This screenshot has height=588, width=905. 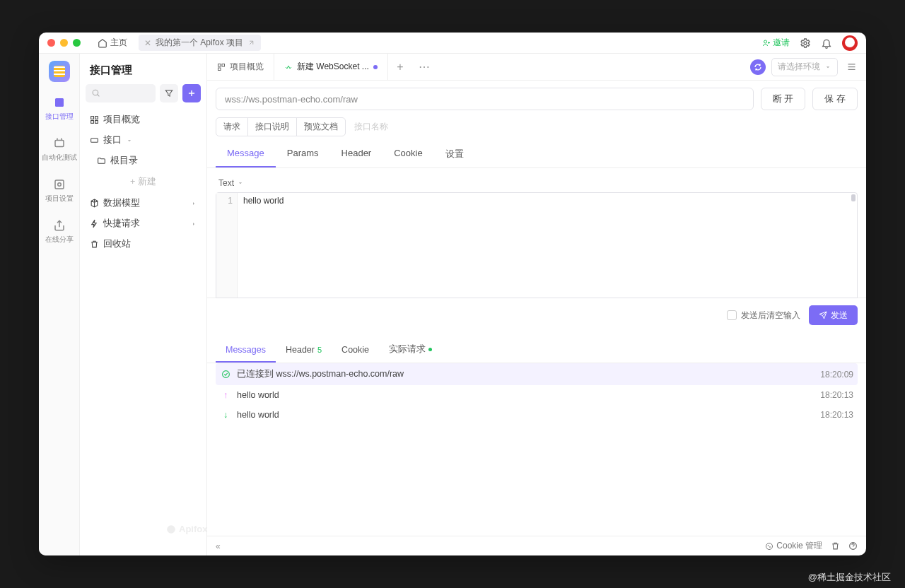 What do you see at coordinates (192, 93) in the screenshot?
I see `add-button` at bounding box center [192, 93].